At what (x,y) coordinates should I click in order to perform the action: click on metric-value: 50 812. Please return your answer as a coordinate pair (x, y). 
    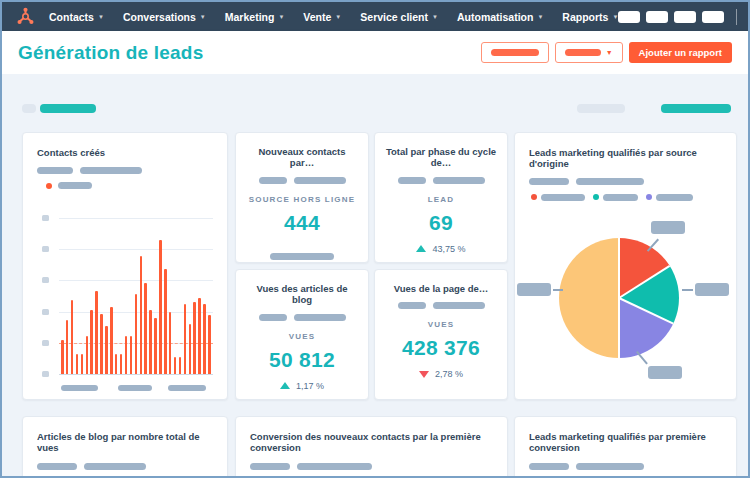
    Looking at the image, I should click on (302, 360).